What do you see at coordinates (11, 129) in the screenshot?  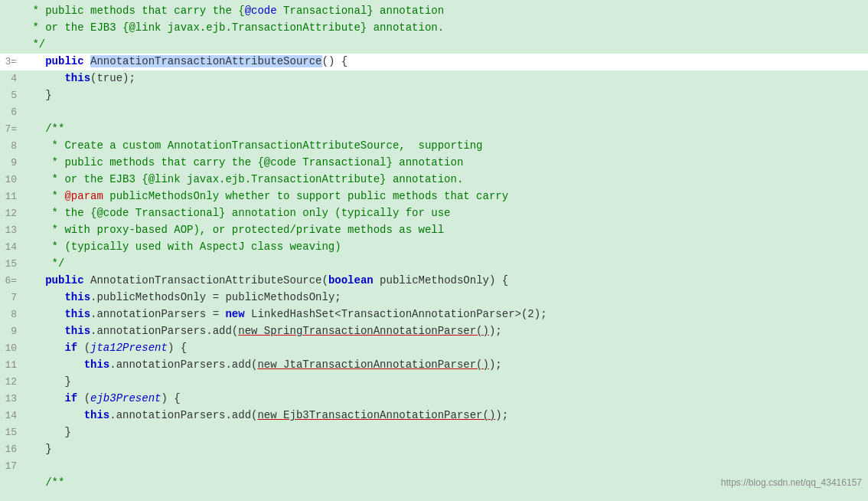 I see `line-number: 7=` at bounding box center [11, 129].